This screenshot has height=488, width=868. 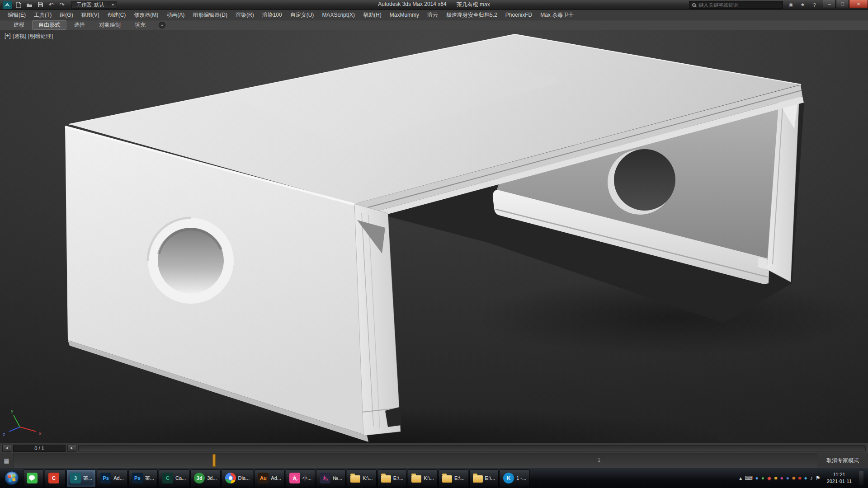 I want to click on favorites-star-icon: ★, so click(x=803, y=5).